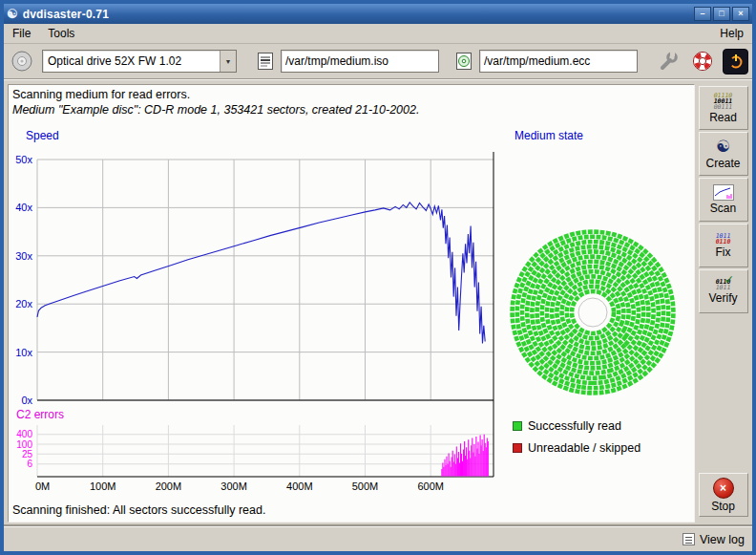 This screenshot has height=555, width=756. I want to click on svg-text: 30x, so click(24, 256).